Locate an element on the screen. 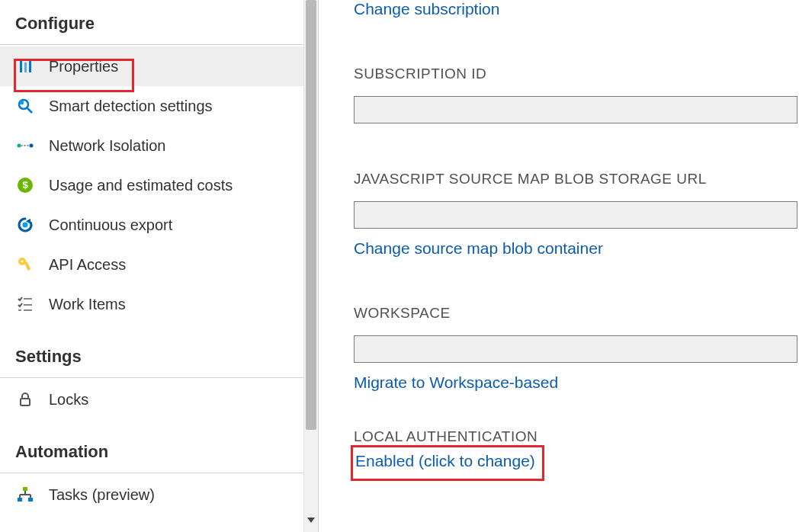 This screenshot has height=532, width=799. sidebar-item-work-items: Work Items is located at coordinates (152, 304).